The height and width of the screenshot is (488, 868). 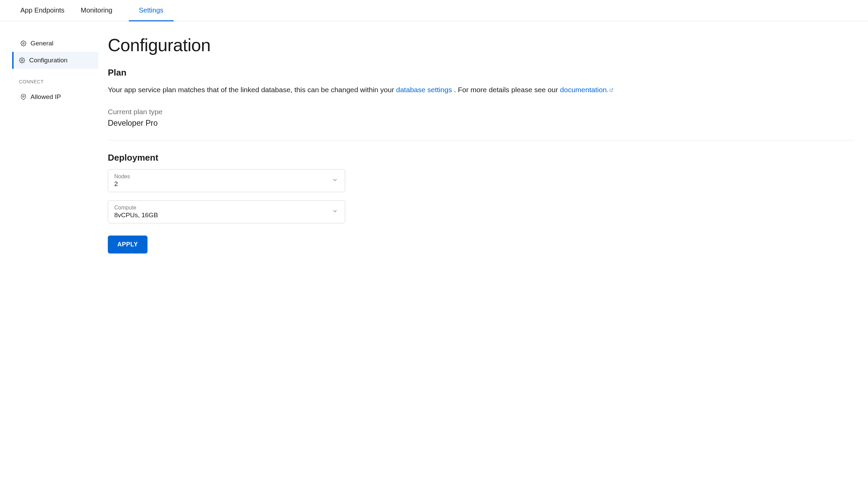 What do you see at coordinates (481, 90) in the screenshot?
I see `plan-description: Your app service plan matches that of th…` at bounding box center [481, 90].